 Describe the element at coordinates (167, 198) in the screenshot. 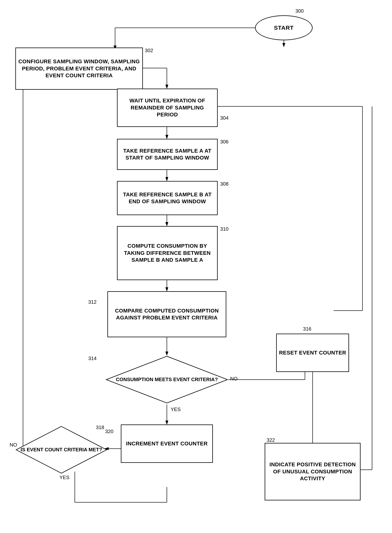

I see `node-308: TAKE REFERENCE SAMPLE B AT END OF SAMPLI…` at that location.